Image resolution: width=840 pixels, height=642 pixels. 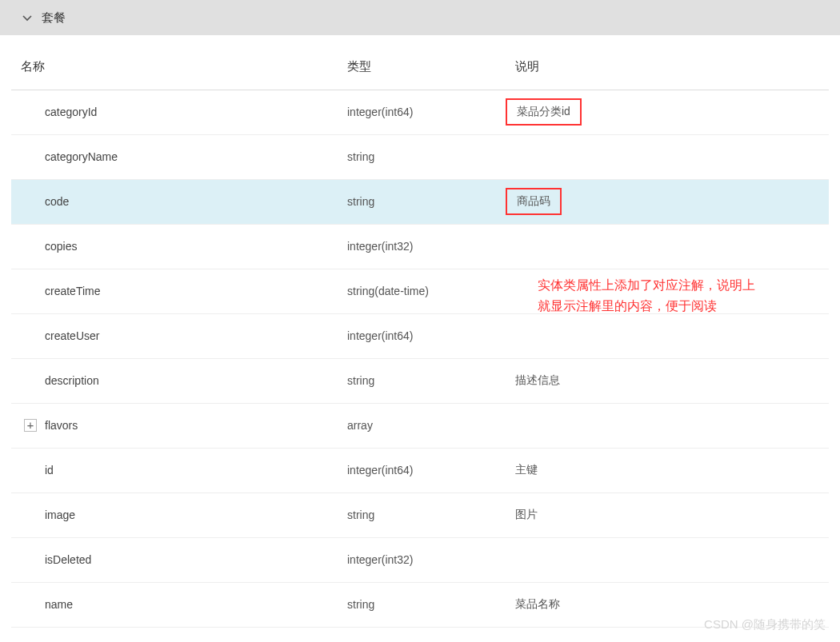 I want to click on property-type: string(date-time), so click(x=388, y=291).